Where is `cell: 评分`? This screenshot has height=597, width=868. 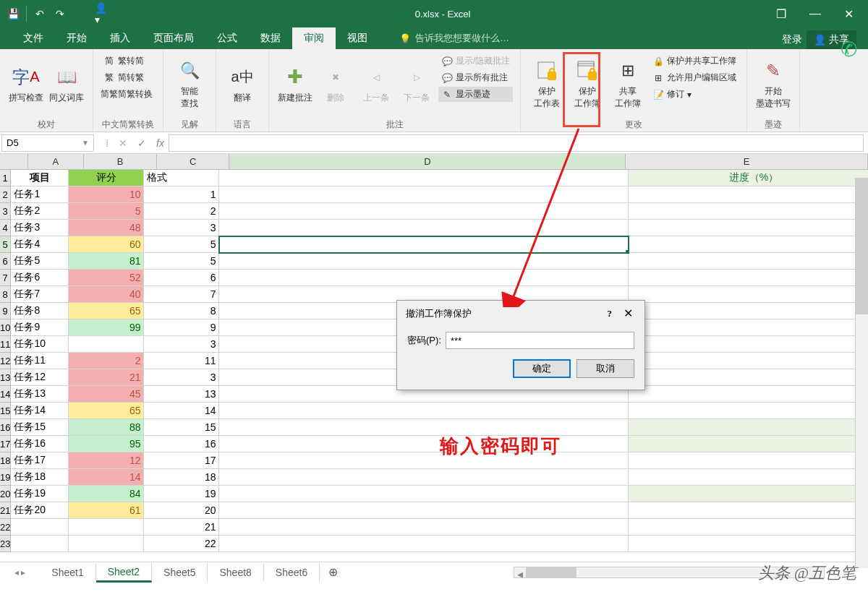
cell: 评分 is located at coordinates (106, 178).